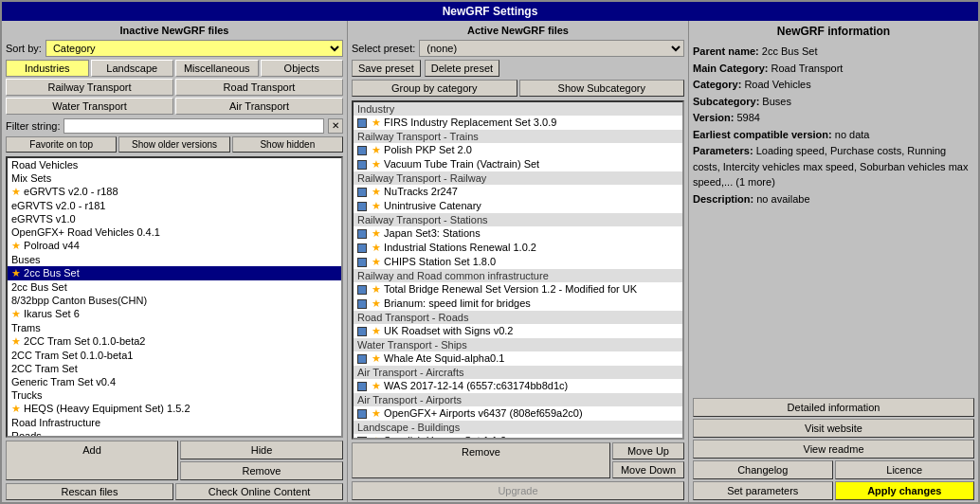 This screenshot has height=504, width=980. I want to click on tab-miscellaneous: Miscellaneous, so click(217, 68).